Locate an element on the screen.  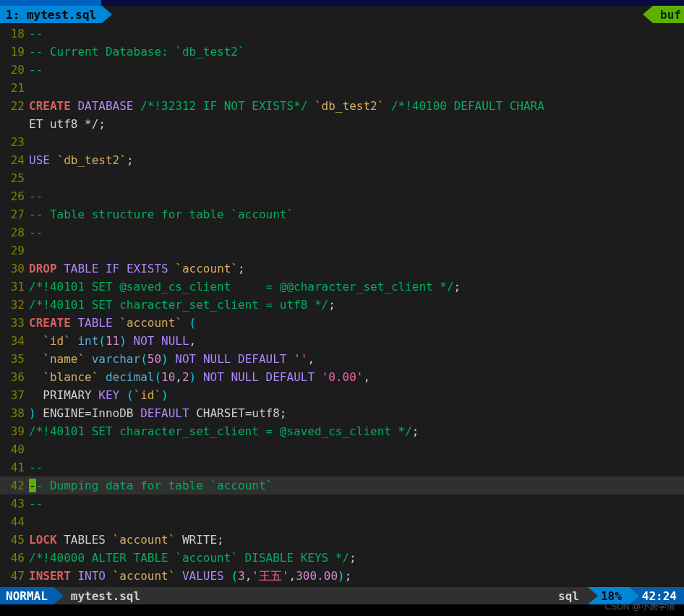
code-line: 25 is located at coordinates (342, 178).